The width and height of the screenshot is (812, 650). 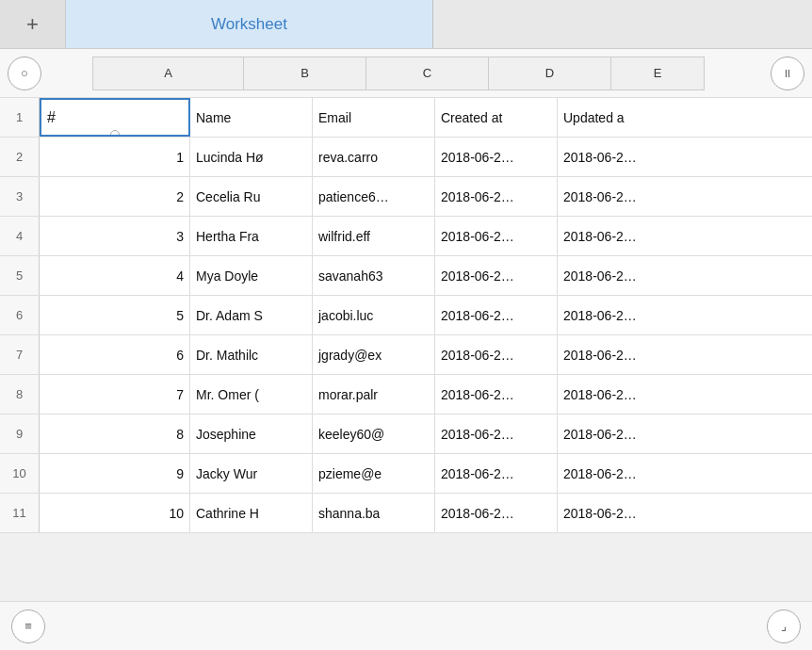 What do you see at coordinates (374, 354) in the screenshot?
I see `cell-c-5: jgrady@ex` at bounding box center [374, 354].